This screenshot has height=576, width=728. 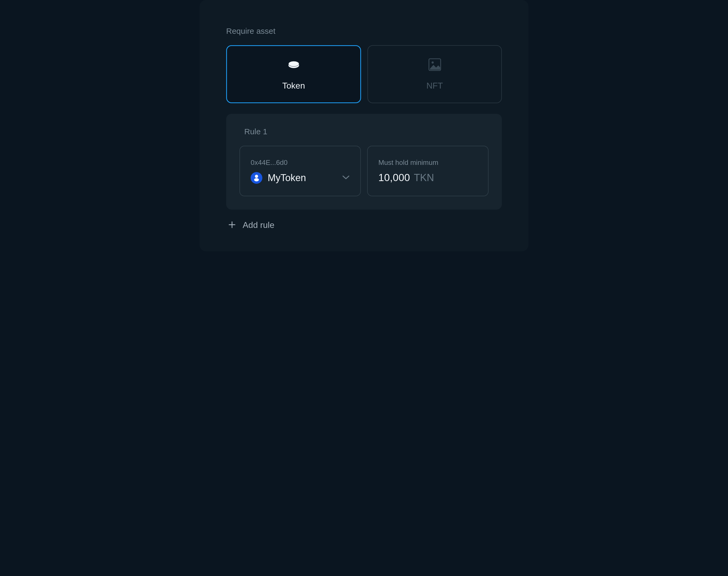 I want to click on asset-type-token: Token, so click(x=293, y=74).